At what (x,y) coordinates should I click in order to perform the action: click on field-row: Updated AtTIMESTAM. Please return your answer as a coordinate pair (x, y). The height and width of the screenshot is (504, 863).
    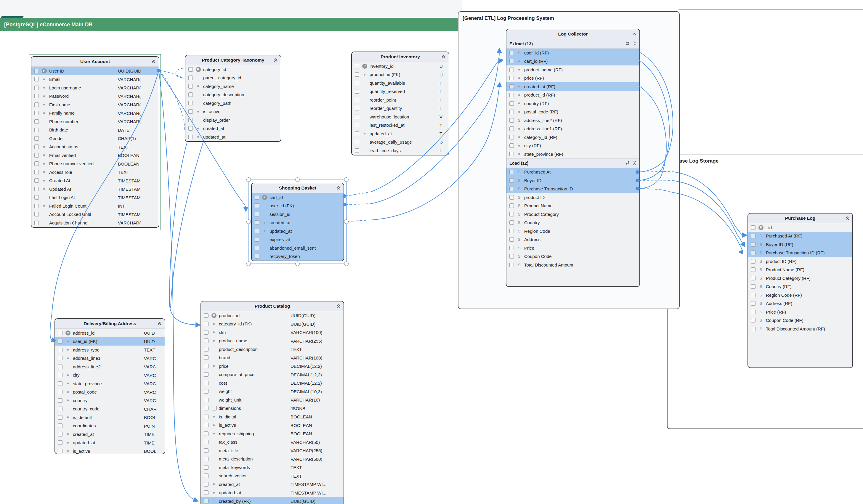
    Looking at the image, I should click on (95, 189).